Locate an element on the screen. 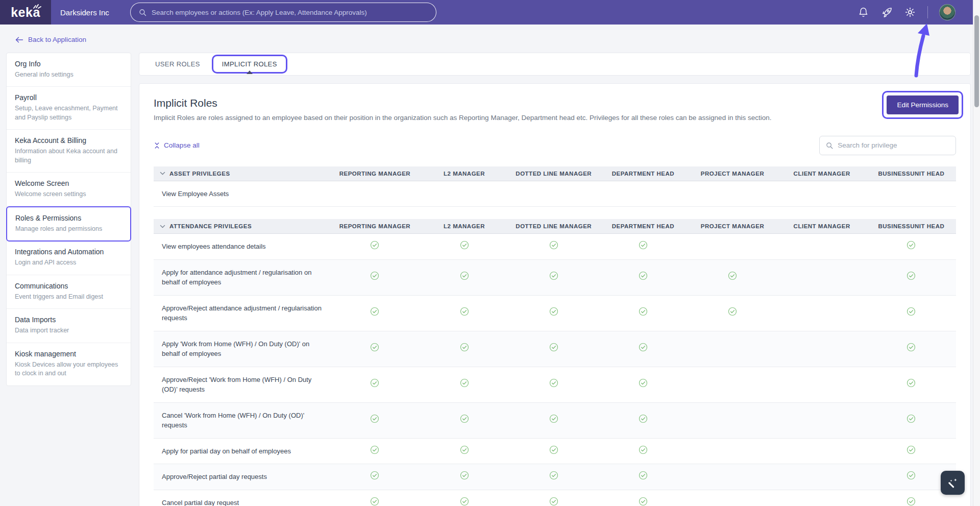 The image size is (980, 506). section-header-asset-privileges: ASSET PRIVILEGES is located at coordinates (242, 174).